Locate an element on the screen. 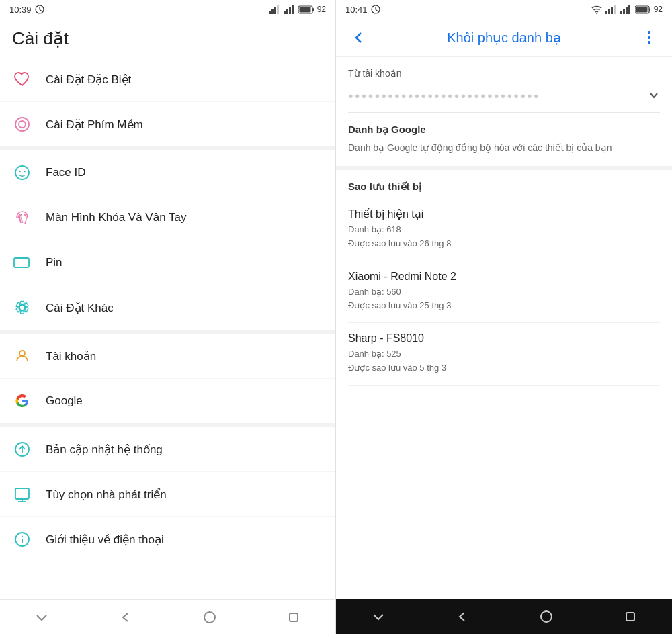 The image size is (672, 634). settings-item-man-hinh-khoa: Màn Hình Khóa Và Vân Tay is located at coordinates (168, 218).